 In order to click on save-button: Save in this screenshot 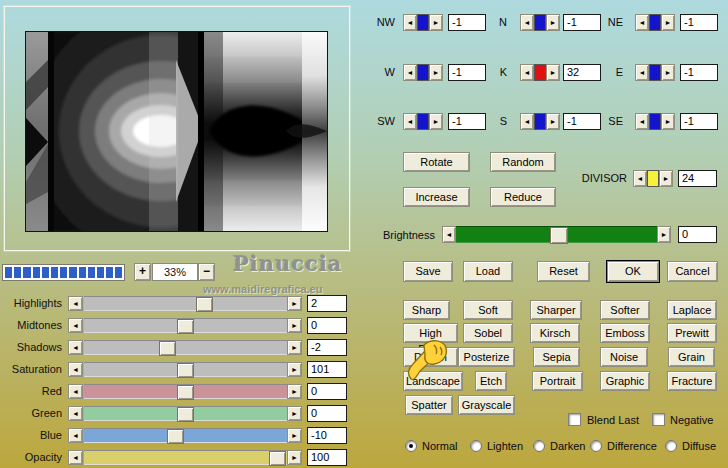, I will do `click(428, 272)`.